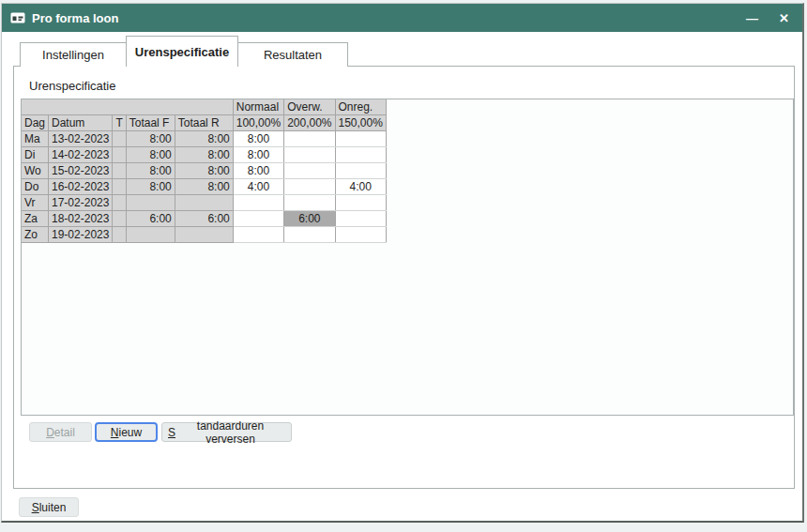 Image resolution: width=807 pixels, height=532 pixels. Describe the element at coordinates (205, 124) in the screenshot. I see `table-column-header-row: DagDatumTTotaal FTotaal R100,00%200,00%1…` at that location.